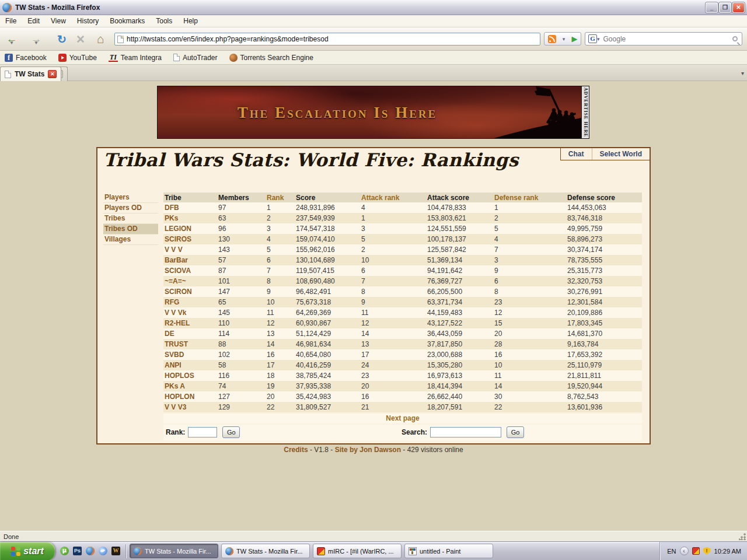 The width and height of the screenshot is (747, 560). What do you see at coordinates (127, 21) in the screenshot?
I see `menu-item: Bookmarks` at bounding box center [127, 21].